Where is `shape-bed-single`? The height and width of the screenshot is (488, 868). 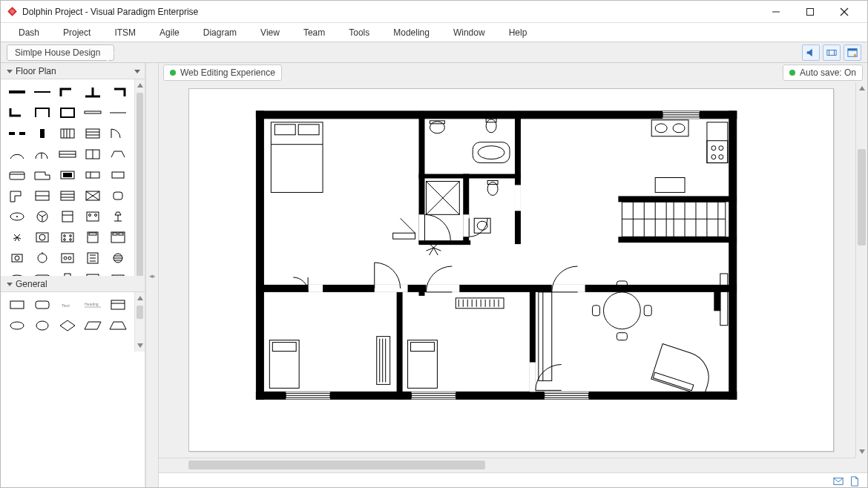
shape-bed-single is located at coordinates (93, 237).